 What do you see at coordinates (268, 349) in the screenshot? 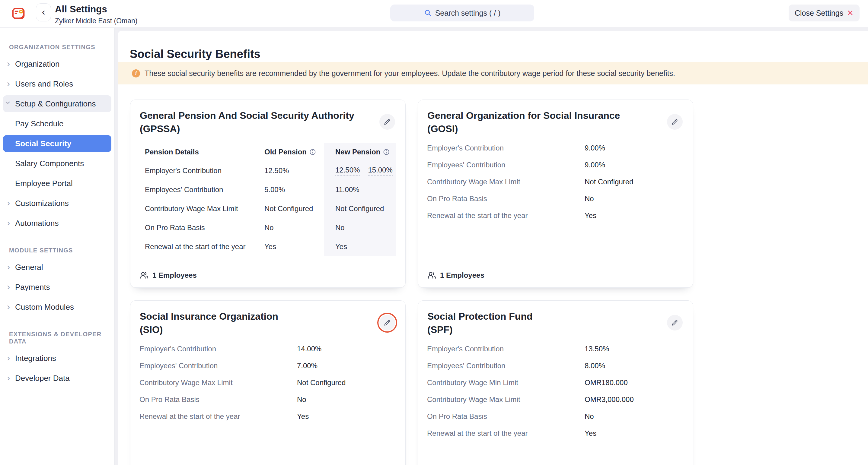
I see `list-item: Employer's Contribution14.00%` at bounding box center [268, 349].